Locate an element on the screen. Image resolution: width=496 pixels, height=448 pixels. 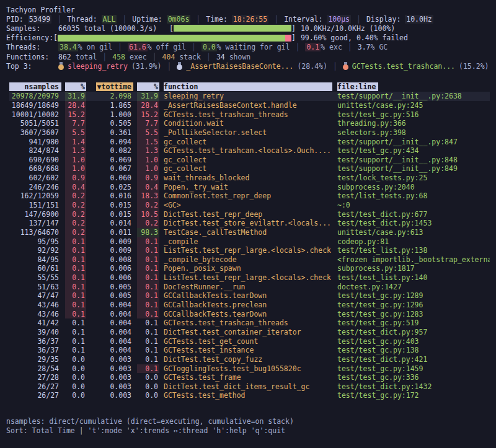
table-row: 41/420.10.0040.1GCTests.test_trashcan_th… is located at coordinates (249, 323).